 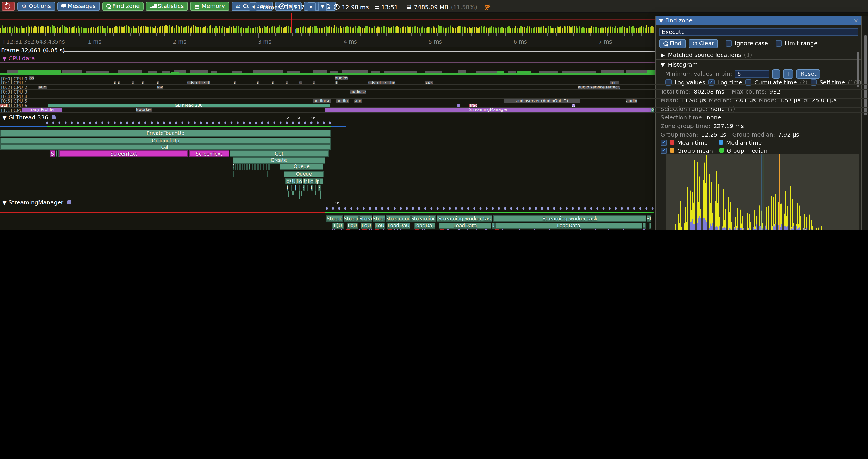 I want to click on cpu-timeline-chip: e, so click(x=326, y=101).